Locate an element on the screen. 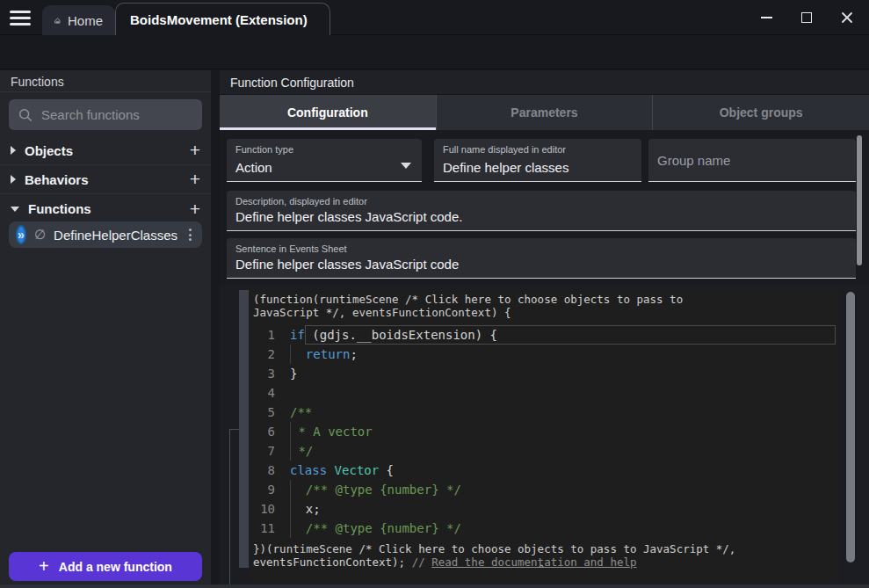 This screenshot has height=588, width=869. code-line: 2 return; is located at coordinates (547, 354).